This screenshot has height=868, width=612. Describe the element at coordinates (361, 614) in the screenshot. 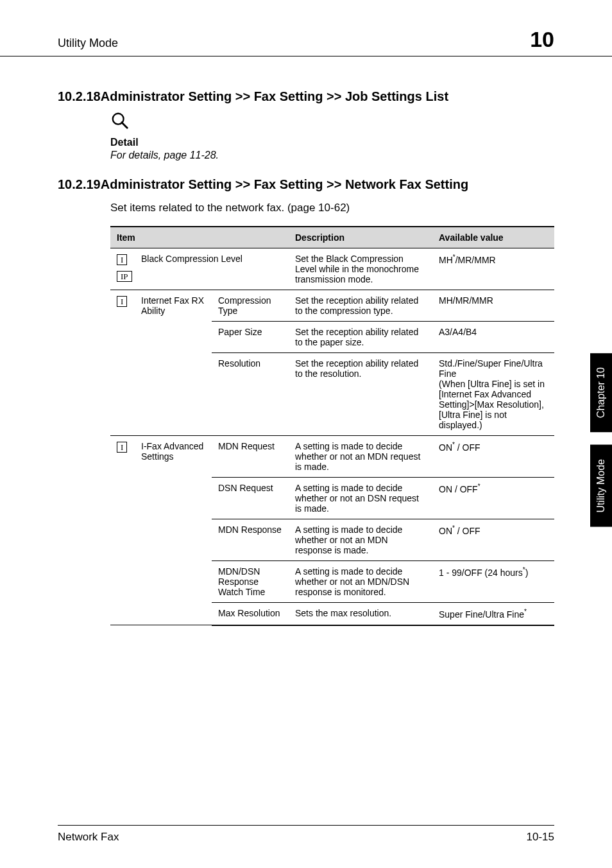

I see `cell-description: Sets the max resolution.` at that location.